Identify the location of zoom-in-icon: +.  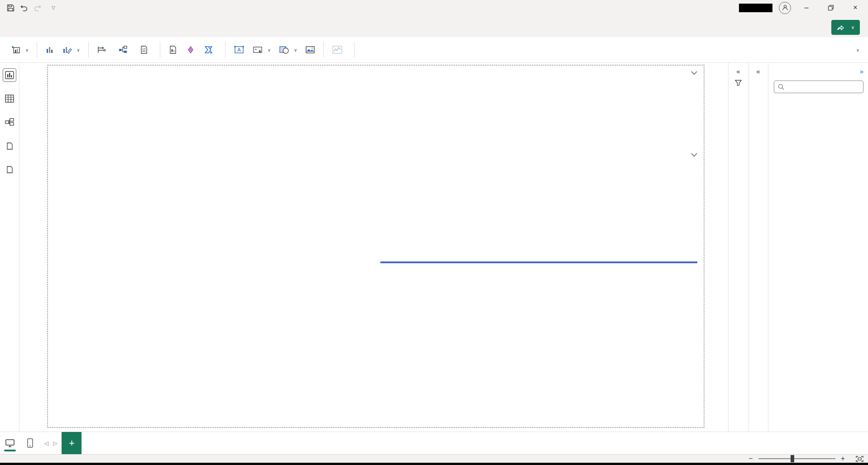
(843, 459).